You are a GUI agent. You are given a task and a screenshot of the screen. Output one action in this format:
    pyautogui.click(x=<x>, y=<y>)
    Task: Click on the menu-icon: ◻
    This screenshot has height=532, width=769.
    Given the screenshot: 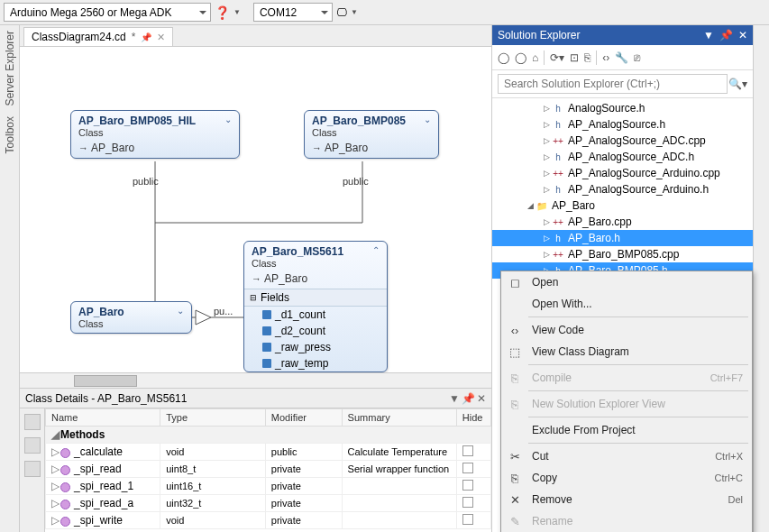 What is the action you would take?
    pyautogui.click(x=515, y=283)
    